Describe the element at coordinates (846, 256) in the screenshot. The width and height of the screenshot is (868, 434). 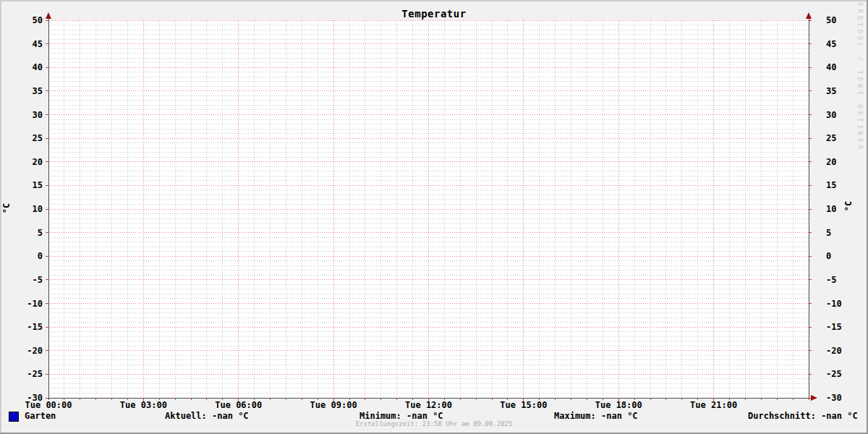
I see `y-tick-label-right: 0` at that location.